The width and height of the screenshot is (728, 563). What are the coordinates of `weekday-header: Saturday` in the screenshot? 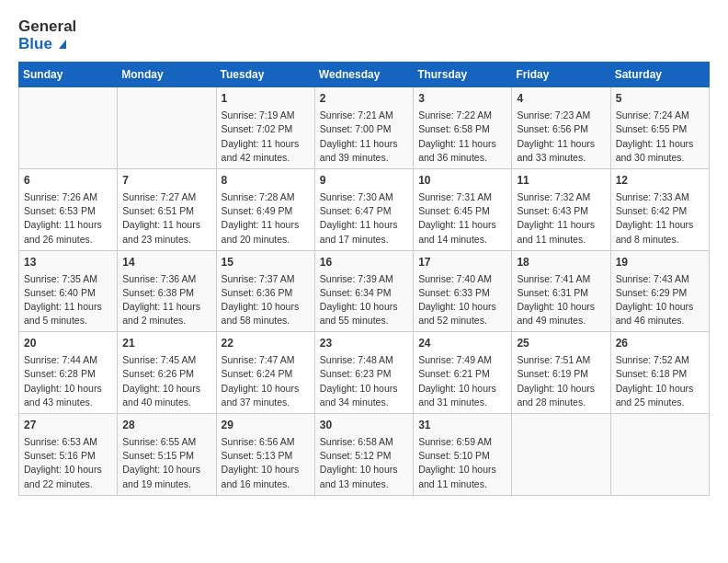 It's located at (660, 75).